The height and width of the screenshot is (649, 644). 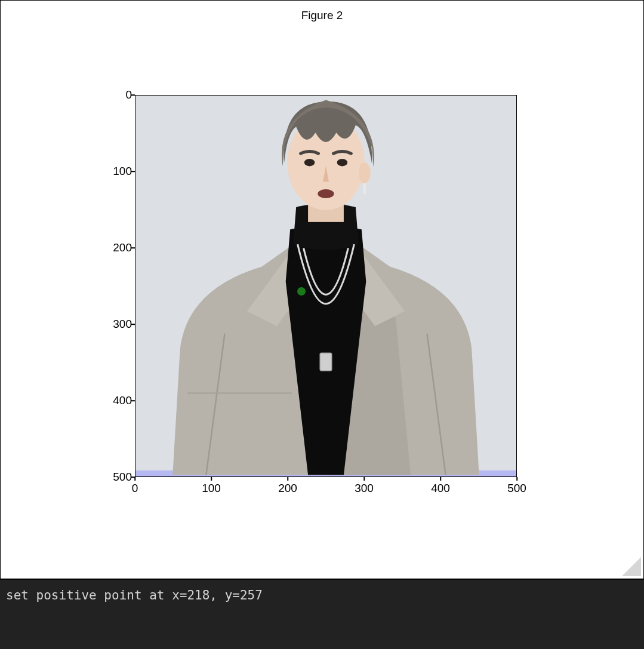 What do you see at coordinates (322, 16) in the screenshot?
I see `figure-title: Figure 2` at bounding box center [322, 16].